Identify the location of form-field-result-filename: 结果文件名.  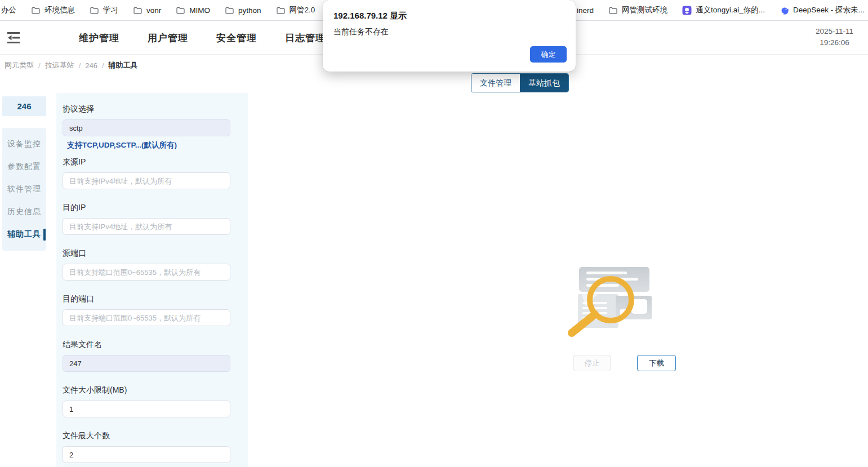
(155, 356).